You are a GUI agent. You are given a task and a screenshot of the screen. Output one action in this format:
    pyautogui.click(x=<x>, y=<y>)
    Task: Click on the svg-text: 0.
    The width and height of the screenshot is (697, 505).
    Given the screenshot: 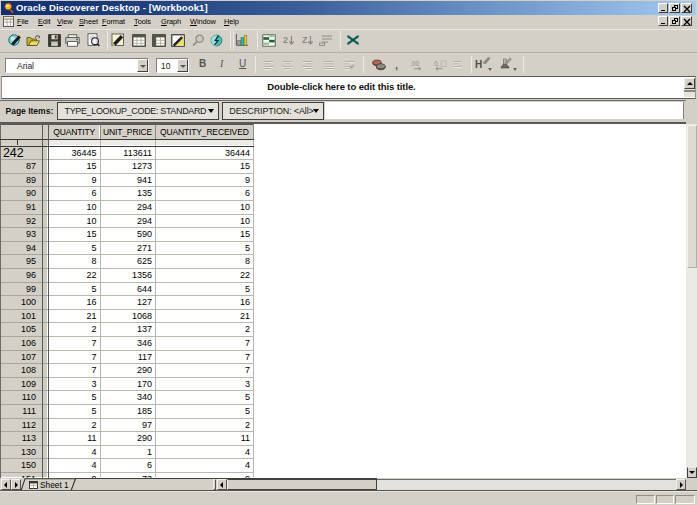 What is the action you would take?
    pyautogui.click(x=437, y=64)
    